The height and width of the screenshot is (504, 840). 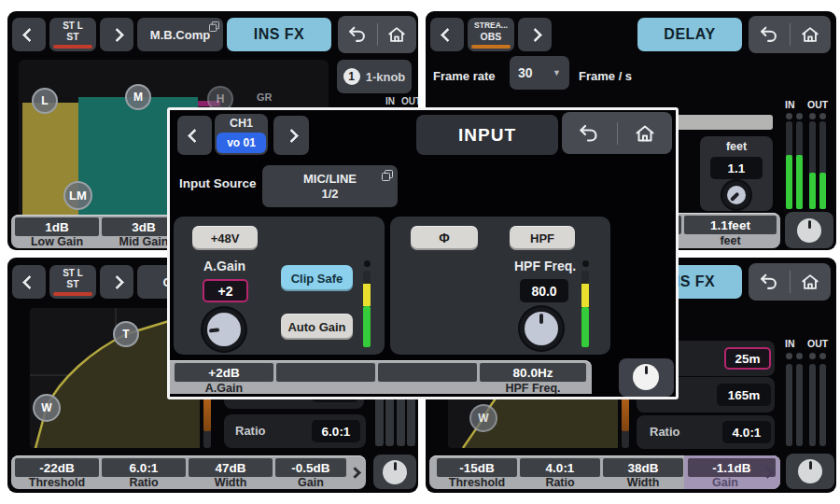 I want to click on more-params-chevron, so click(x=355, y=472).